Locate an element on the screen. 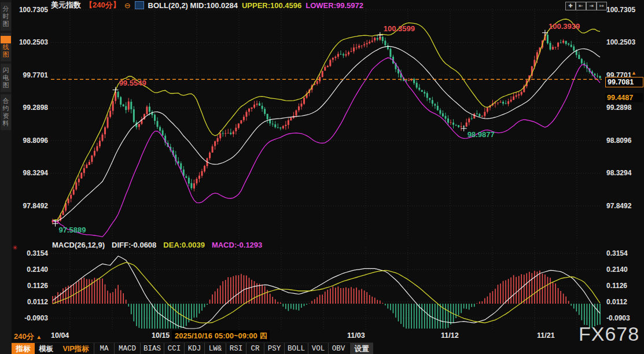 This screenshot has width=644, height=354. toolbar-item-rsi: RSI is located at coordinates (236, 348).